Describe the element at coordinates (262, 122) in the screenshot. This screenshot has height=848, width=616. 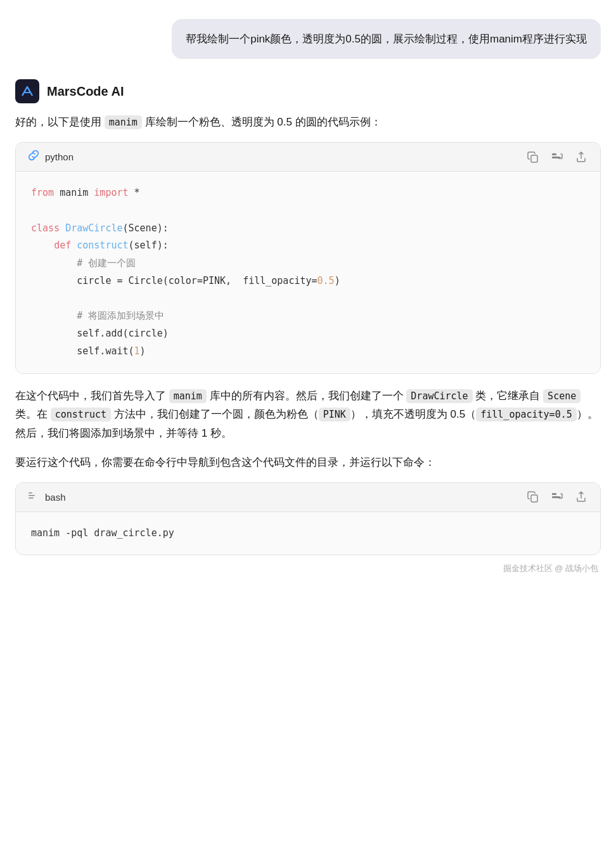
I see `ai-intro-after: 库绘制一个粉色、透明度为 0.5 的圆的代码示例：` at that location.